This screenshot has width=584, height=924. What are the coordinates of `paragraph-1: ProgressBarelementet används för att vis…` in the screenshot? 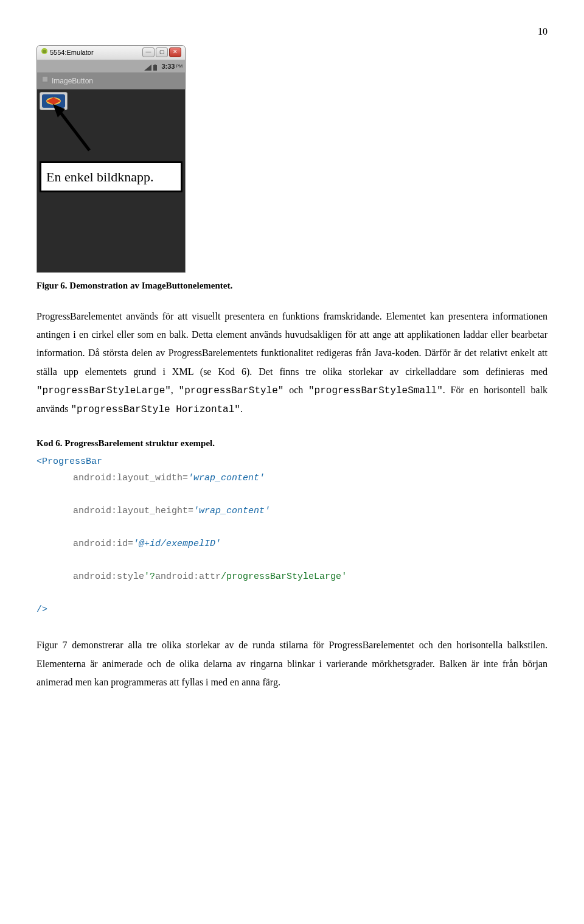 It's located at (292, 363).